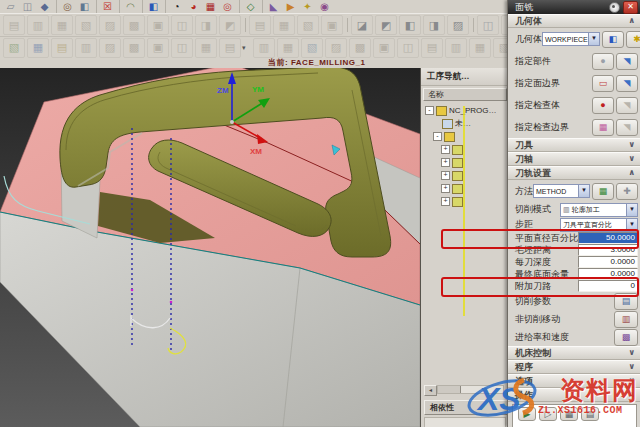  Describe the element at coordinates (574, 145) in the screenshot. I see `tool-section: 刀具∨` at that location.